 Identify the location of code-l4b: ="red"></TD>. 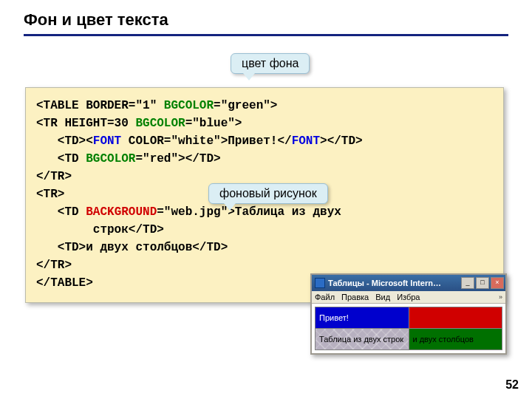
(177, 159).